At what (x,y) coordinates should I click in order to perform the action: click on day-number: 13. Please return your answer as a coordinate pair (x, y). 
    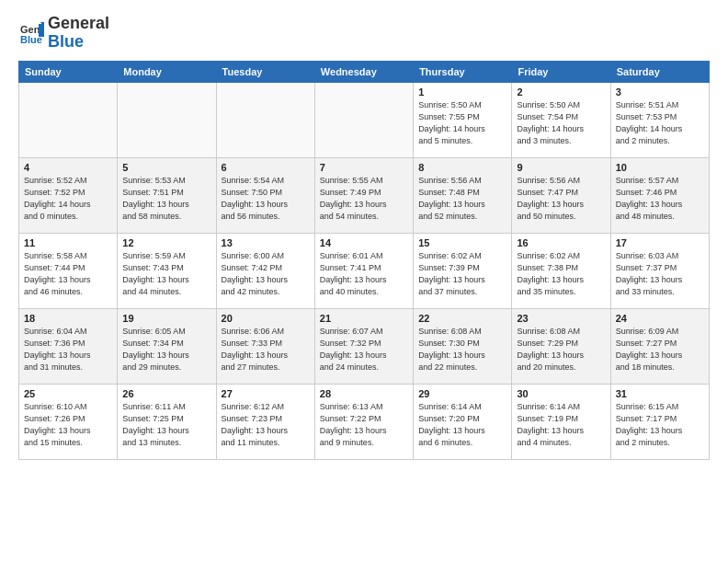
    Looking at the image, I should click on (266, 243).